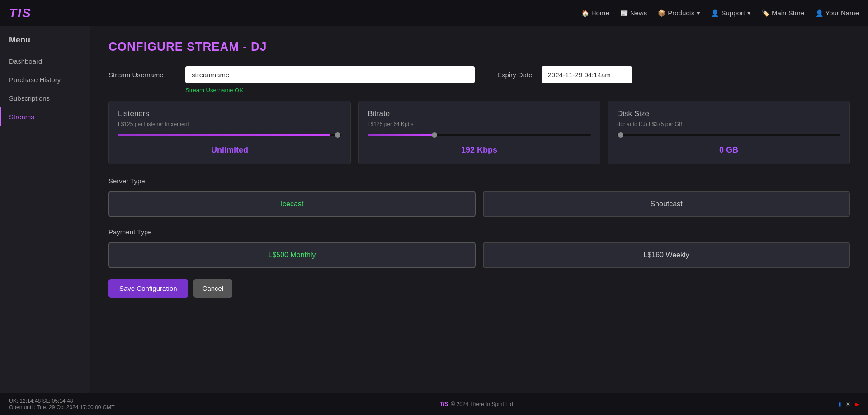  I want to click on listeners-title: Listeners, so click(230, 114).